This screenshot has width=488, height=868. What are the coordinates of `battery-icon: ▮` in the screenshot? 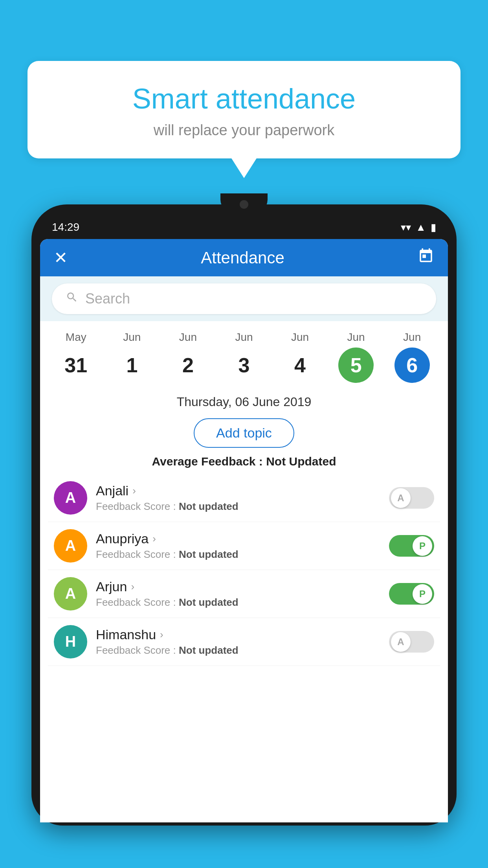 It's located at (433, 227).